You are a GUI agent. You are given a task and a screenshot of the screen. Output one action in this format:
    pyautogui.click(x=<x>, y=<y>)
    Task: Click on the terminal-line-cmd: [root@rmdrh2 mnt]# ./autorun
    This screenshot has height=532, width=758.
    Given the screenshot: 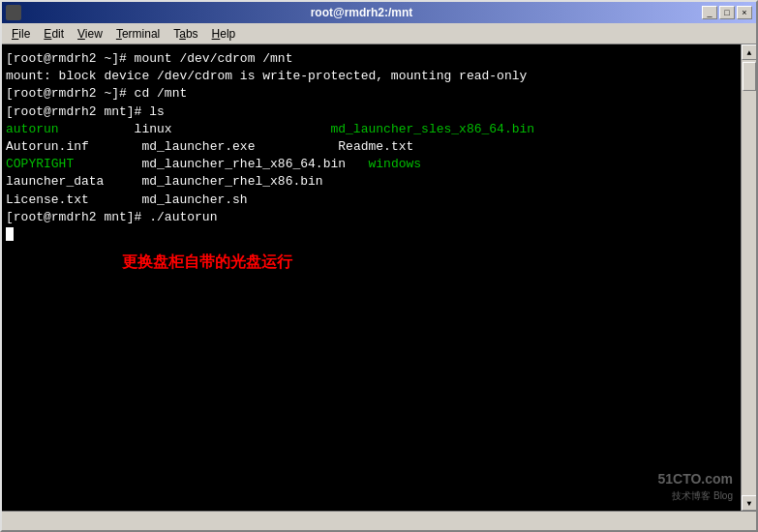 What is the action you would take?
    pyautogui.click(x=372, y=218)
    